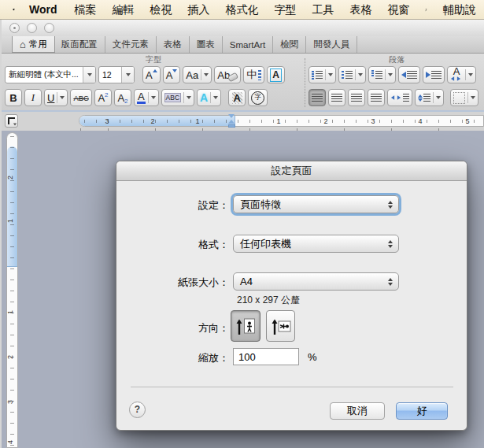 The width and height of the screenshot is (484, 448). Describe the element at coordinates (329, 75) in the screenshot. I see `bullet-list-dropdown-icon` at that location.